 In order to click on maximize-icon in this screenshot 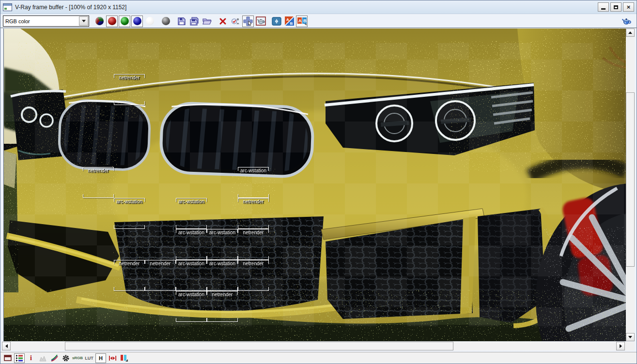, I will do `click(616, 7)`.